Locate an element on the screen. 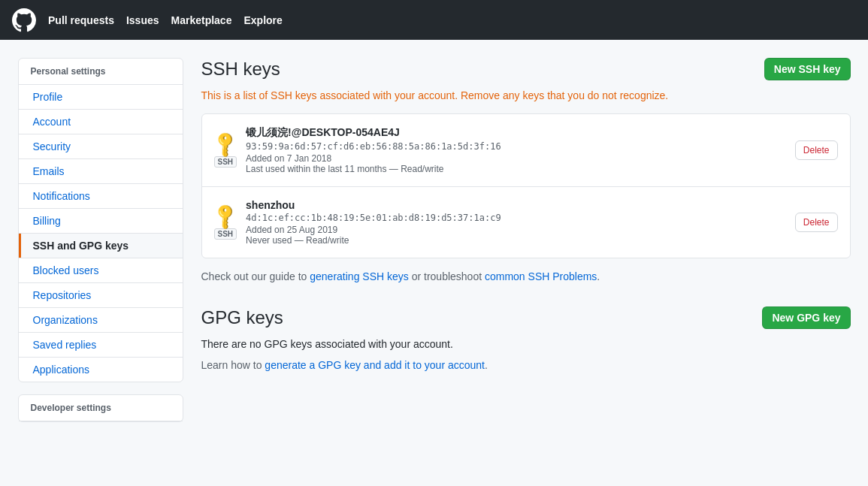  sidebar-item-security: Security is located at coordinates (101, 146).